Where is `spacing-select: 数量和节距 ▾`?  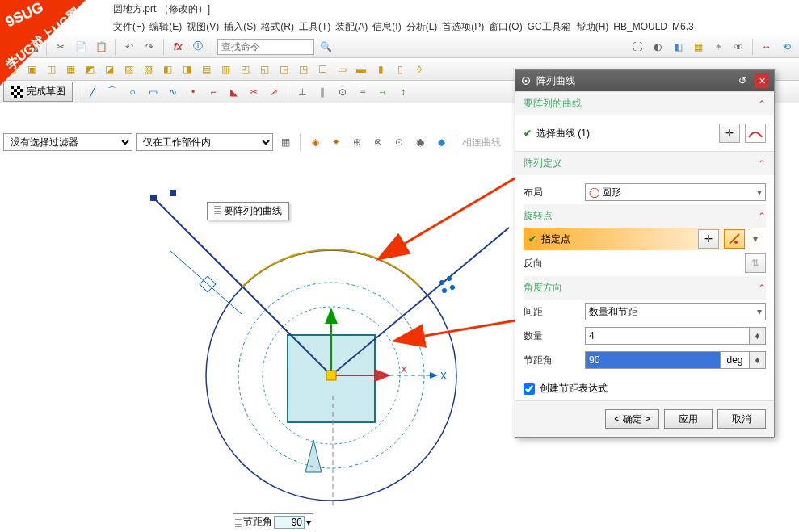
spacing-select: 数量和节距 ▾ is located at coordinates (675, 312).